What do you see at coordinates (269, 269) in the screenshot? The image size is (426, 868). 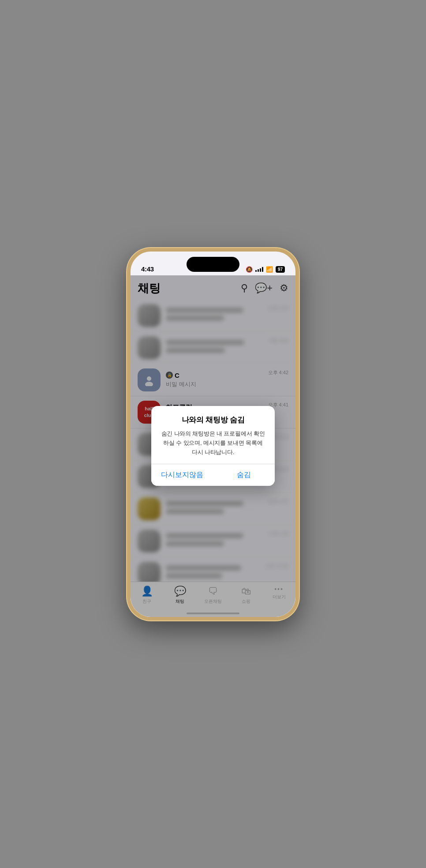 I see `wifi-icon: 📶` at bounding box center [269, 269].